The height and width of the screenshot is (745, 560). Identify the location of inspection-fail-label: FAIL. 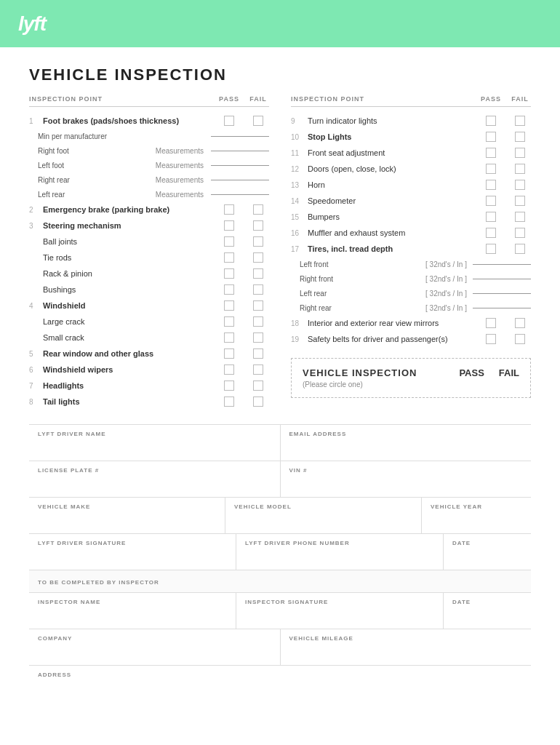
(509, 372).